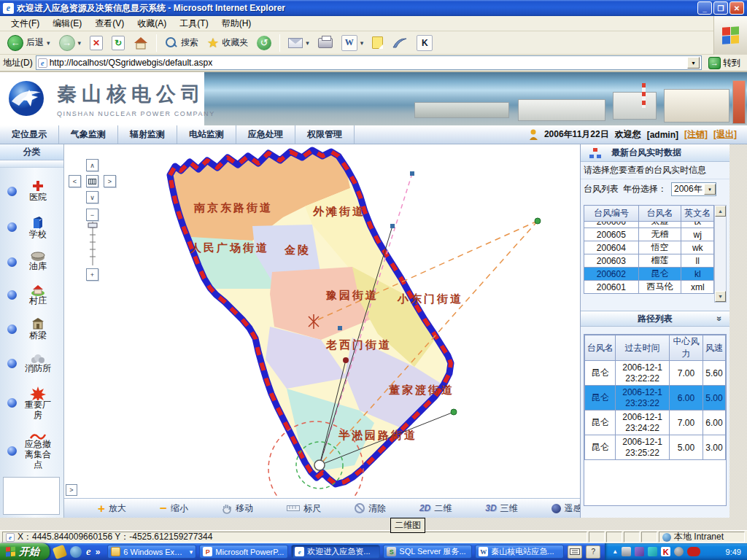  What do you see at coordinates (308, 43) in the screenshot?
I see `mail-dropdown-icon: ▾` at bounding box center [308, 43].